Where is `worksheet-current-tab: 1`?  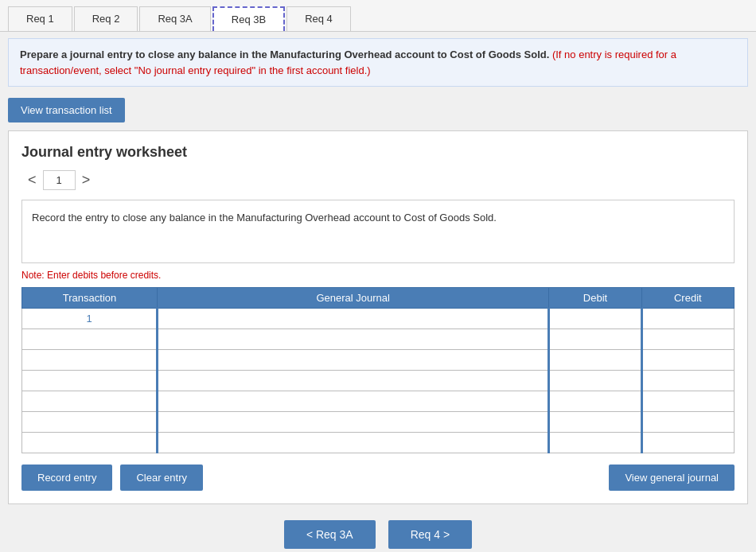 worksheet-current-tab: 1 is located at coordinates (59, 180).